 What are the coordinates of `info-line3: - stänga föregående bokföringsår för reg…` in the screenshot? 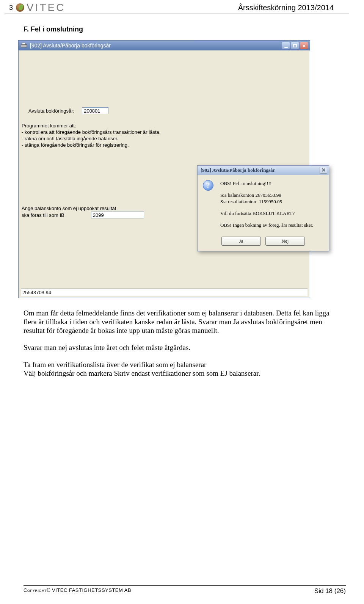 It's located at (91, 145).